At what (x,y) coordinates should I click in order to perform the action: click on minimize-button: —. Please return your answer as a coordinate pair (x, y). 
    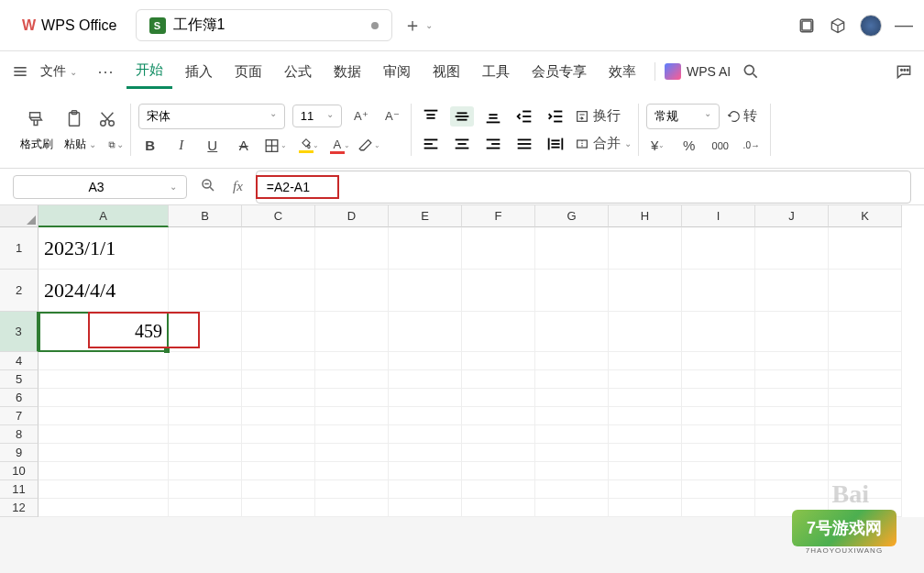
    Looking at the image, I should click on (904, 26).